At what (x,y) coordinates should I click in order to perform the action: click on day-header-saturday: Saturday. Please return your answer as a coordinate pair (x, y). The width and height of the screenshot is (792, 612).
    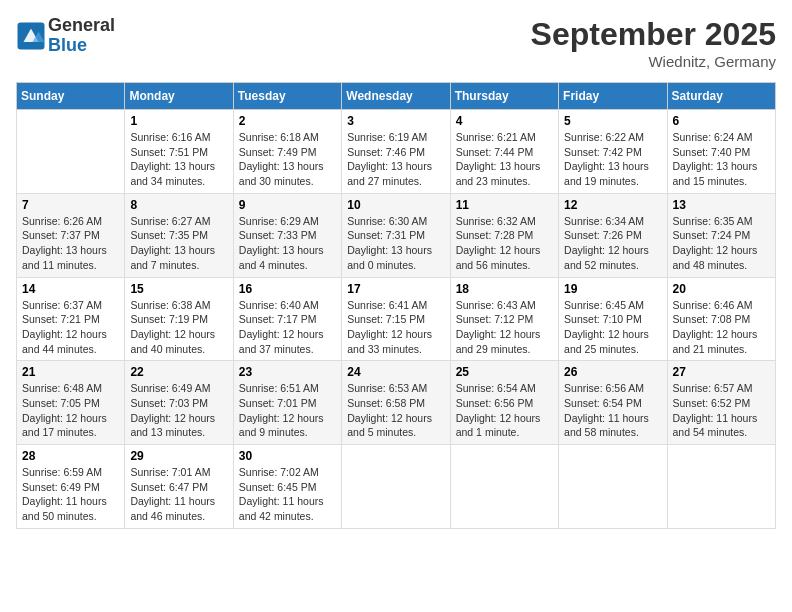
    Looking at the image, I should click on (721, 96).